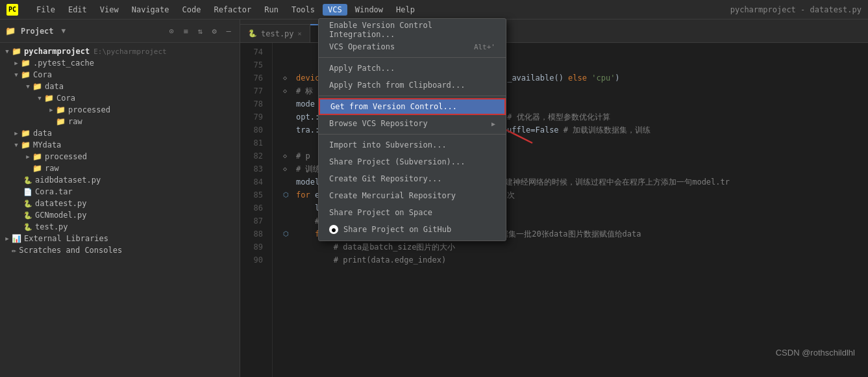 The height and width of the screenshot is (377, 868). Describe the element at coordinates (78, 10) in the screenshot. I see `menu-edit: Edit` at that location.